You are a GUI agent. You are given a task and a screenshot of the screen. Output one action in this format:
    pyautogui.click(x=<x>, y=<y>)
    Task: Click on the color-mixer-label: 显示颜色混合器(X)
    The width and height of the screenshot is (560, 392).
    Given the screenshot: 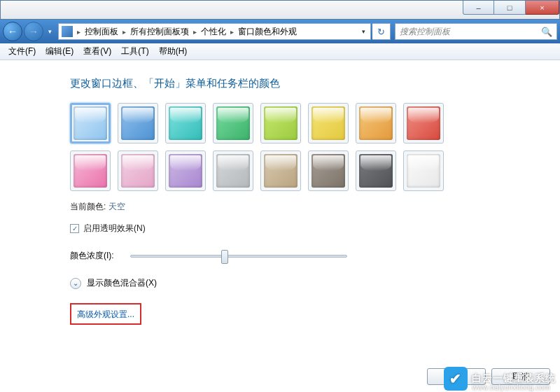 What is the action you would take?
    pyautogui.click(x=122, y=283)
    